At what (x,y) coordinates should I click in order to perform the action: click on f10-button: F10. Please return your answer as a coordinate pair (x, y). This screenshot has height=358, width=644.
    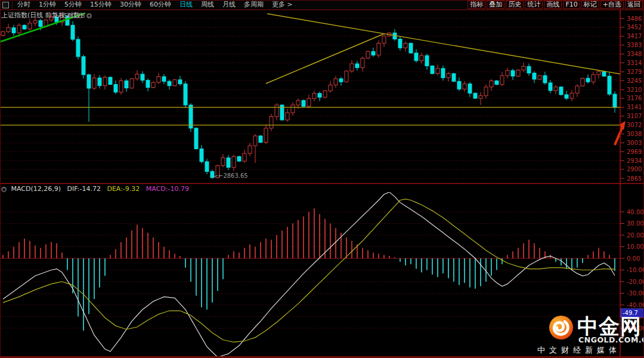
    Looking at the image, I should click on (571, 5).